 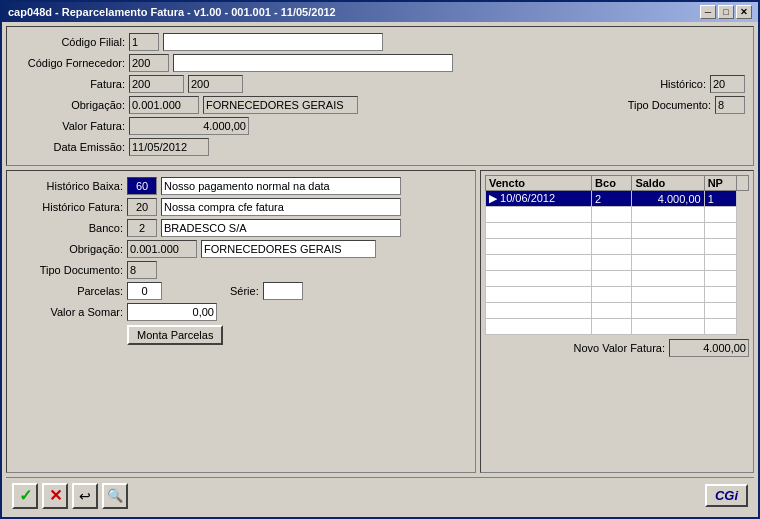 I want to click on obrigacao-label: Obrigação:, so click(x=70, y=105).